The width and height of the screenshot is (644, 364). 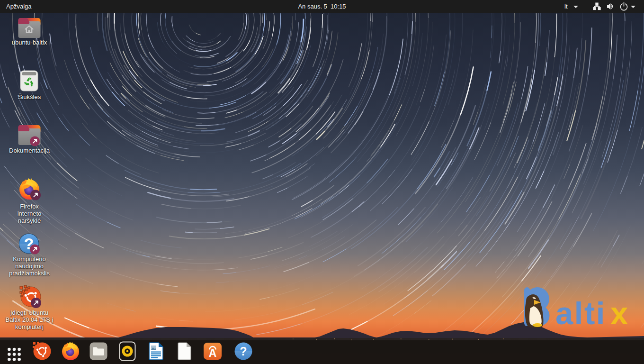 What do you see at coordinates (581, 313) in the screenshot?
I see `svg-text: alti` at bounding box center [581, 313].